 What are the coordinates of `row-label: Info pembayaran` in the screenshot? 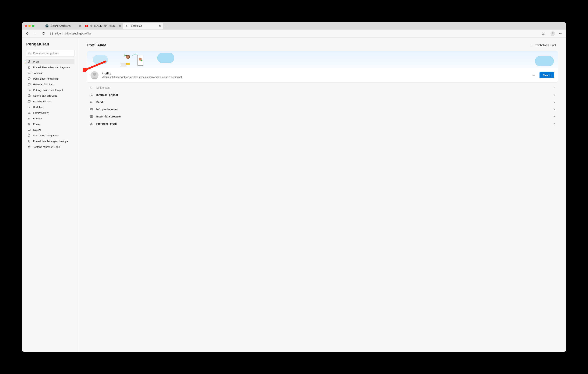 It's located at (323, 109).